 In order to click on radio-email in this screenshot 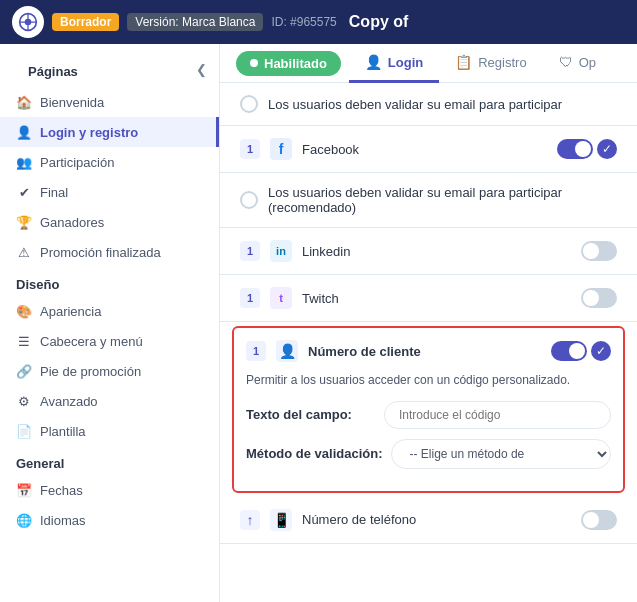, I will do `click(249, 104)`.